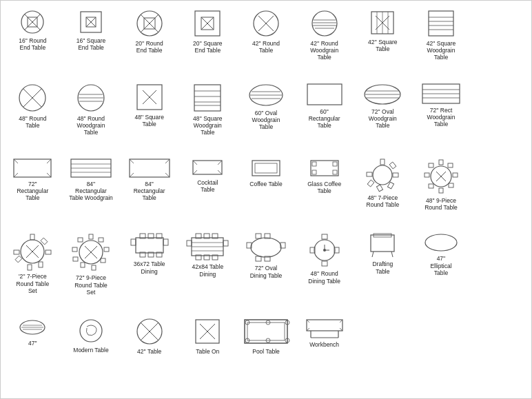  Describe the element at coordinates (208, 43) in the screenshot. I see `item-20-square-end-table: 20'' SquareEnd Table` at that location.